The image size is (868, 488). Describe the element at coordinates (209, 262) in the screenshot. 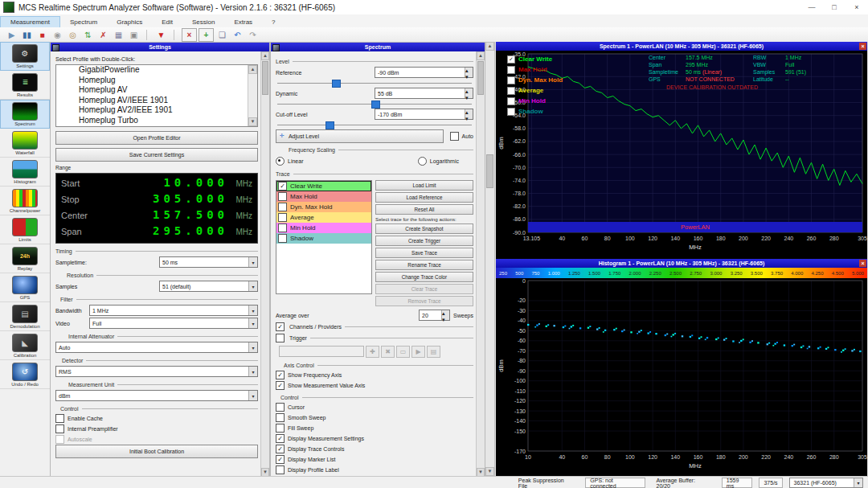

I see `sampletime-select: 50 ms▾` at that location.